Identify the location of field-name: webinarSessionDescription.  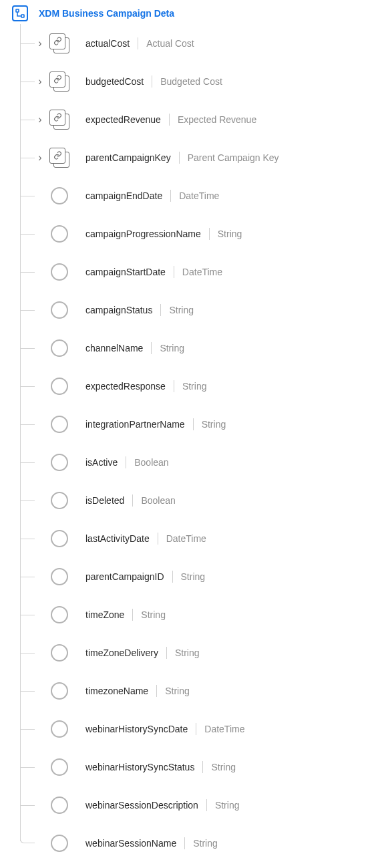
(142, 805).